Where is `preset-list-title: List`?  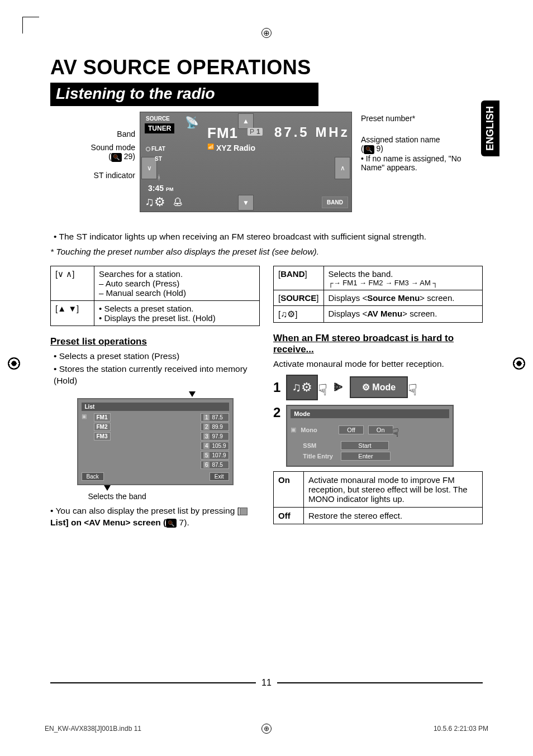
preset-list-title: List is located at coordinates (155, 406).